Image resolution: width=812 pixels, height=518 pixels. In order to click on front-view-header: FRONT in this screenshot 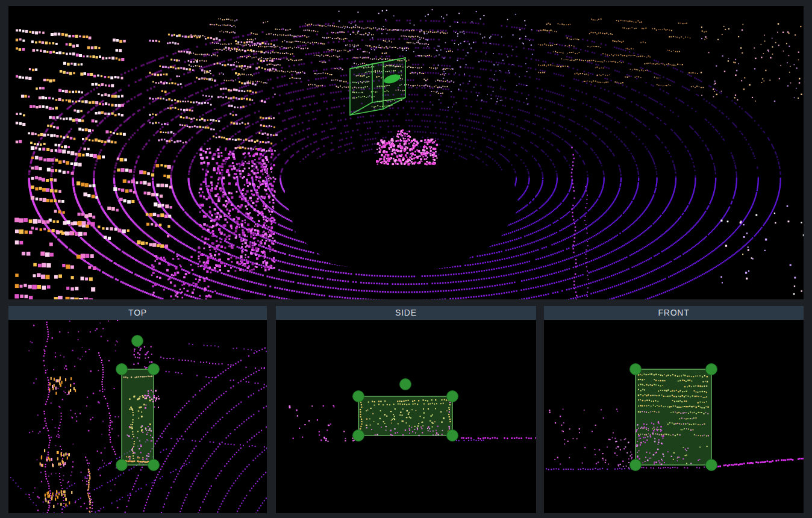, I will do `click(673, 313)`.